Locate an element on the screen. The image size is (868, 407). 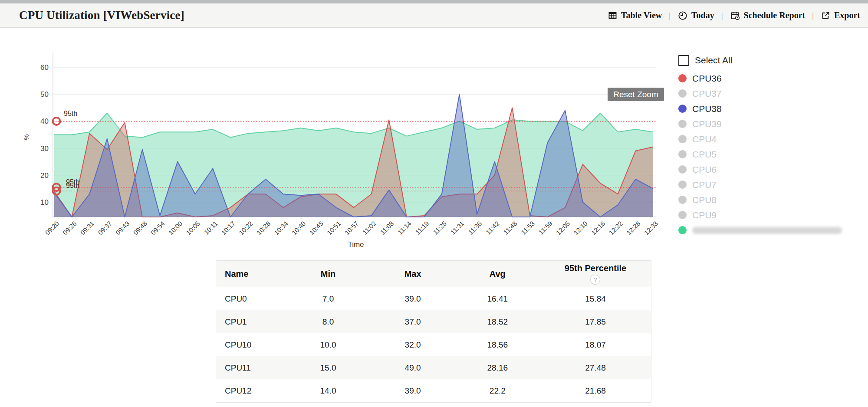
export-label: Export is located at coordinates (847, 16).